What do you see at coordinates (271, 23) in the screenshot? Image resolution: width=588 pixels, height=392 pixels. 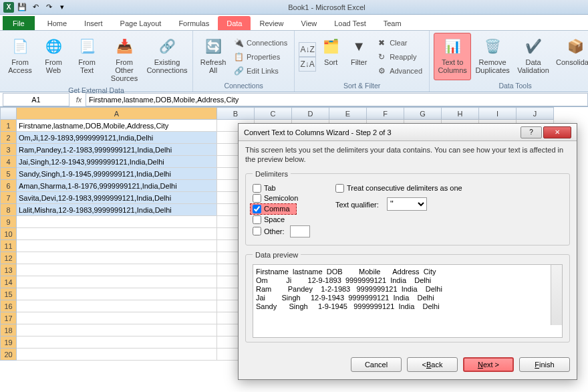 I see `tab-review: Review` at bounding box center [271, 23].